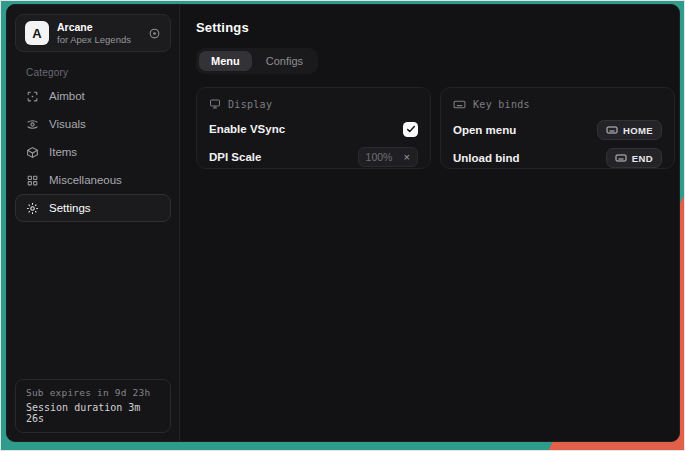  Describe the element at coordinates (250, 104) in the screenshot. I see `card-title: Display` at that location.